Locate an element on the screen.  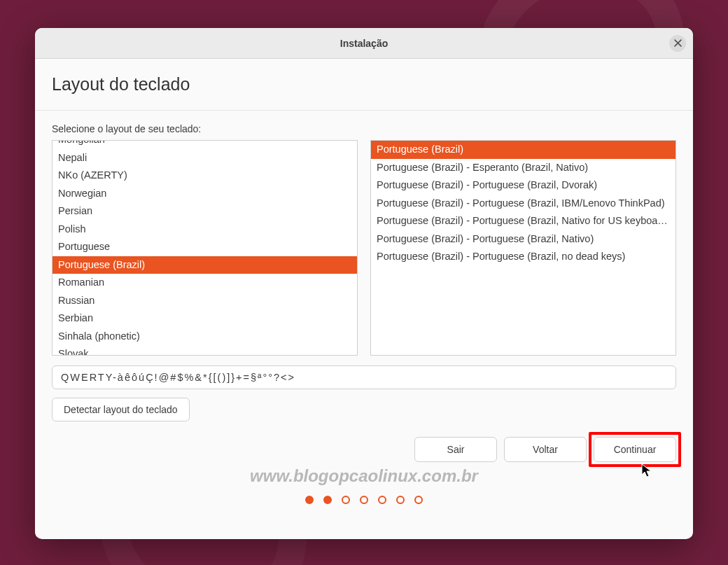
list-item: Mongolian is located at coordinates (204, 144).